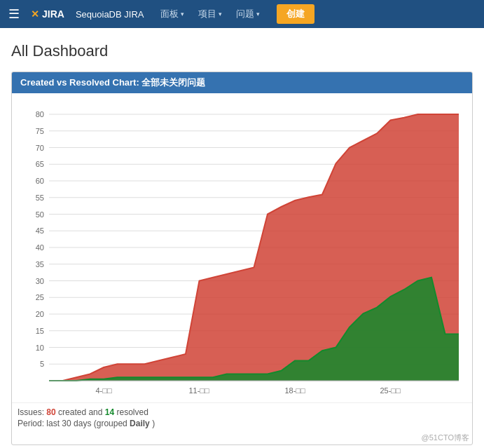 The width and height of the screenshot is (484, 448). What do you see at coordinates (40, 148) in the screenshot?
I see `svg-text: 70` at bounding box center [40, 148].